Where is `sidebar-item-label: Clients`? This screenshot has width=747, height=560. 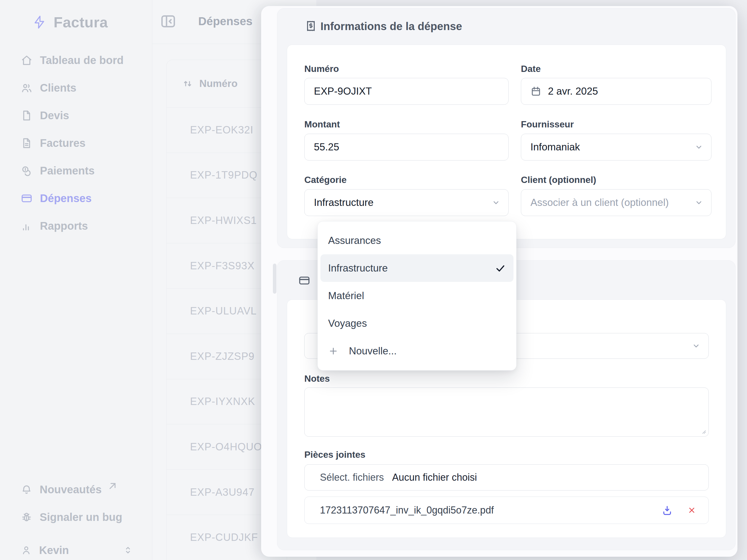 sidebar-item-label: Clients is located at coordinates (58, 88).